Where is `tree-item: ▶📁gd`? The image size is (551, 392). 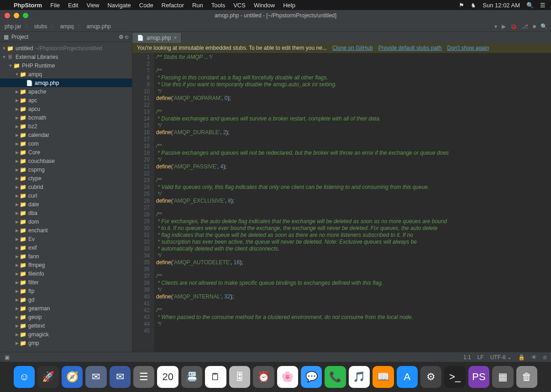 tree-item: ▶📁gd is located at coordinates (66, 299).